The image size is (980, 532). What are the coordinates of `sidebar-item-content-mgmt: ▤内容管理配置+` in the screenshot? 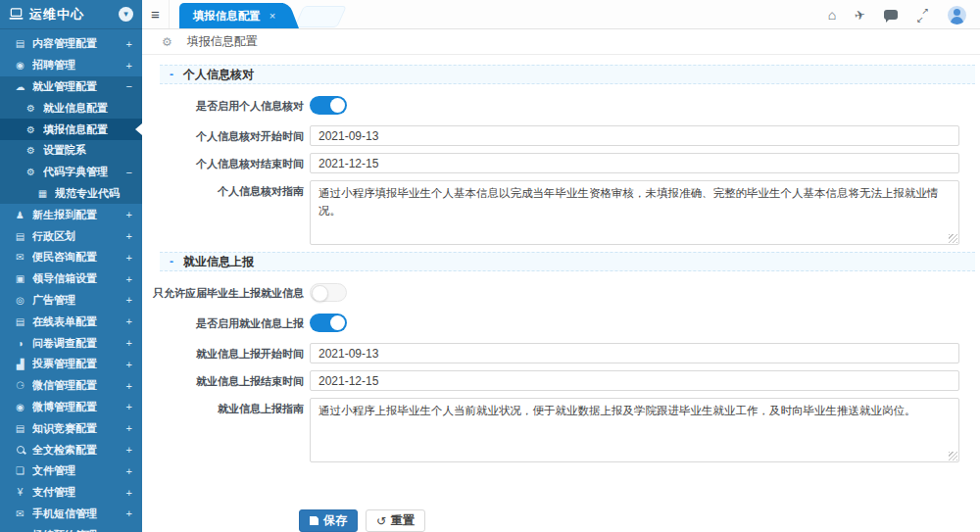 It's located at (71, 44).